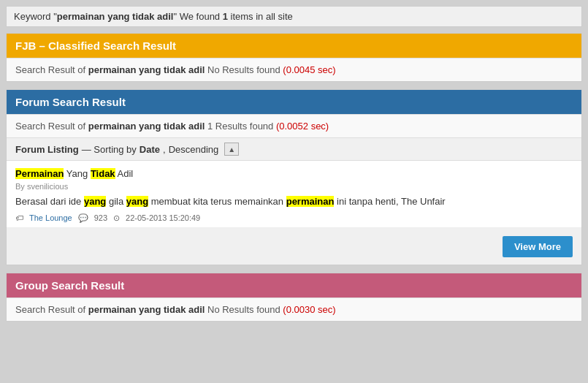  What do you see at coordinates (19, 218) in the screenshot?
I see `tag-icon` at bounding box center [19, 218].